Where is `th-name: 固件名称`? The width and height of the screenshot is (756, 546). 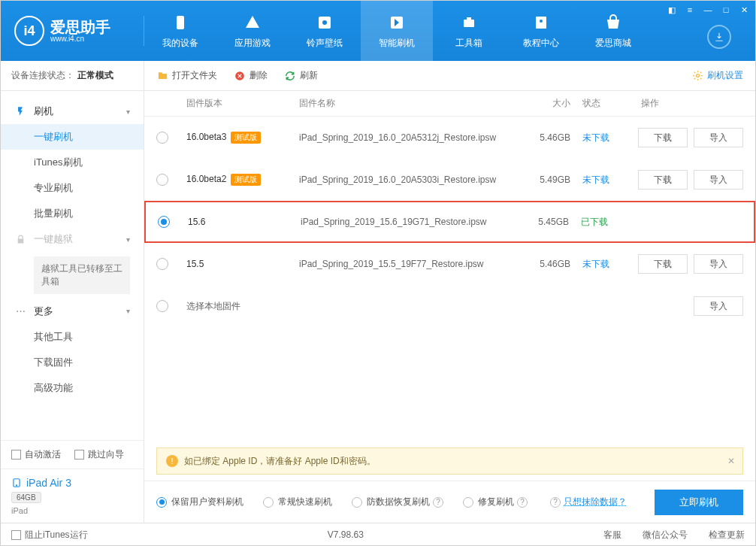
th-name: 固件名称 is located at coordinates (409, 104).